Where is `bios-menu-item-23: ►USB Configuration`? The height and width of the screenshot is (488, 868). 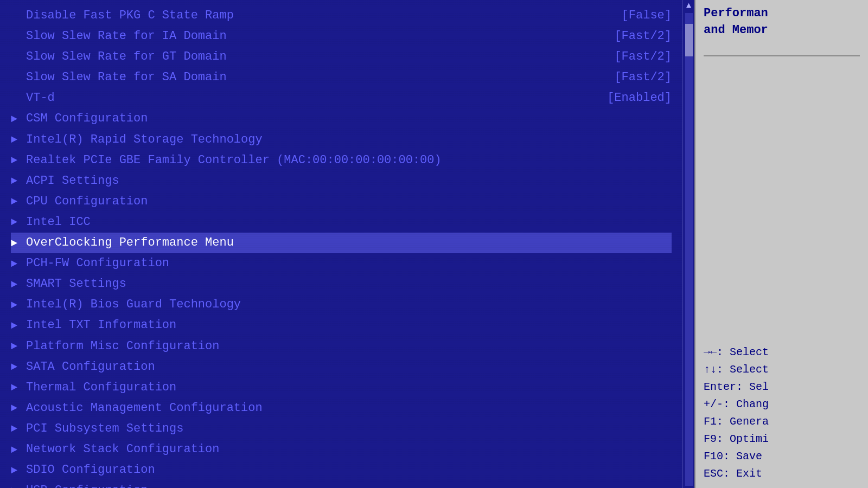 bios-menu-item-23: ►USB Configuration is located at coordinates (341, 484).